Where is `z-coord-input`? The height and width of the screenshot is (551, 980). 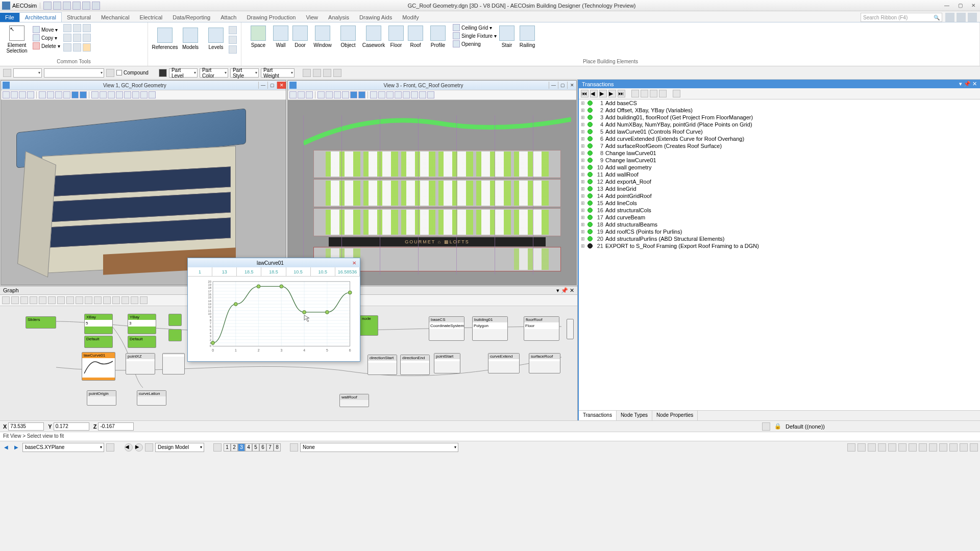
z-coord-input is located at coordinates (116, 427).